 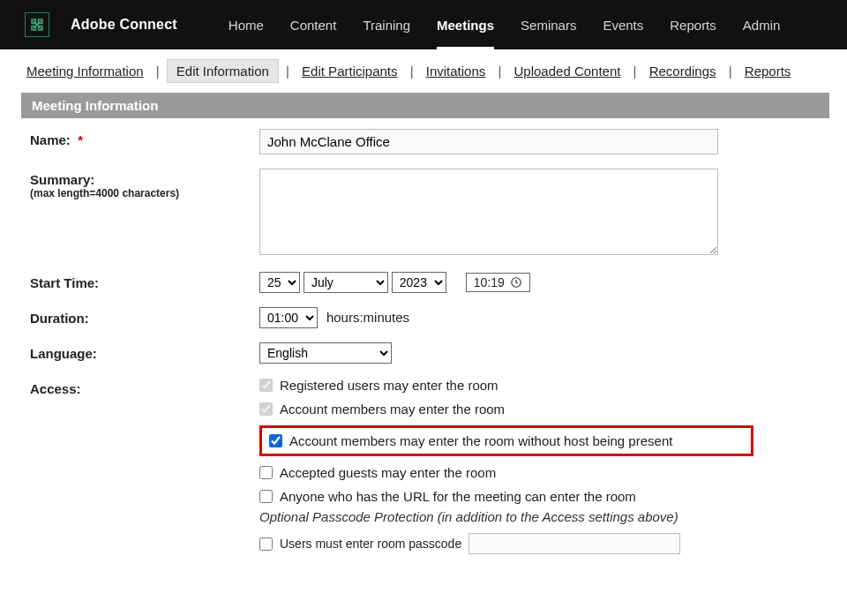 What do you see at coordinates (506, 441) in the screenshot?
I see `access-option-2: Account members may enter the room witho…` at bounding box center [506, 441].